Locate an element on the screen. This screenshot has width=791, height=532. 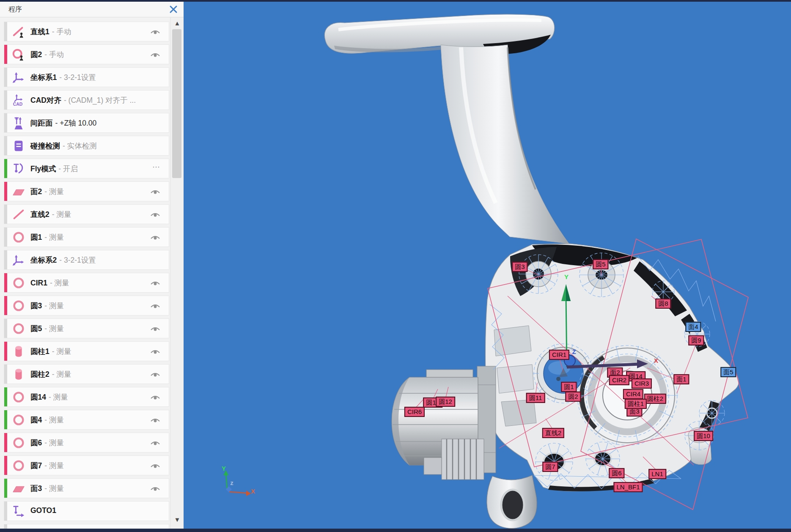
step-label: 坐标系1- 3-2-1设置 is located at coordinates (63, 77).